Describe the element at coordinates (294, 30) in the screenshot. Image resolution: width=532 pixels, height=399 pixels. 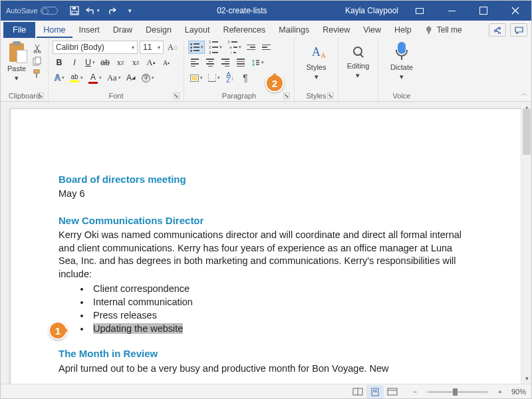
I see `tab-mailings: Mailings` at that location.